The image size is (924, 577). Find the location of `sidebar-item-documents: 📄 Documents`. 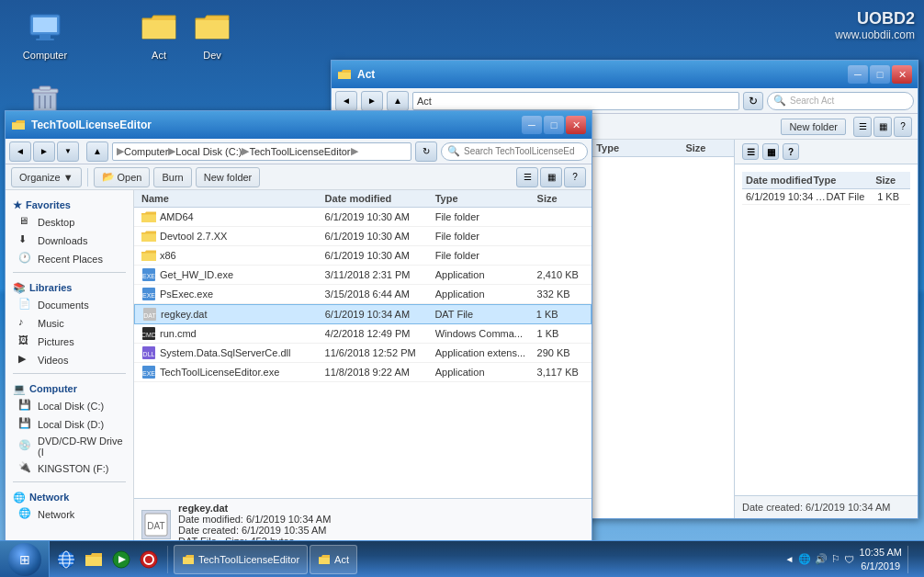

sidebar-item-documents: 📄 Documents is located at coordinates (70, 305).